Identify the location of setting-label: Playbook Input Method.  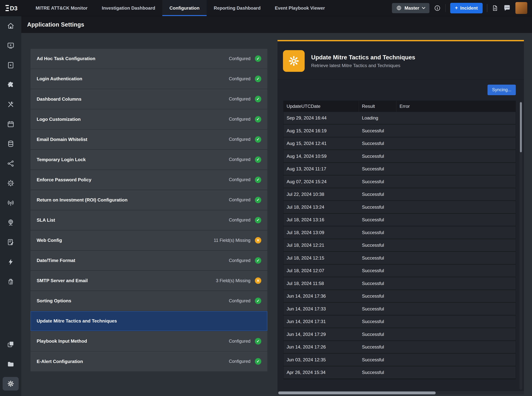
(62, 341).